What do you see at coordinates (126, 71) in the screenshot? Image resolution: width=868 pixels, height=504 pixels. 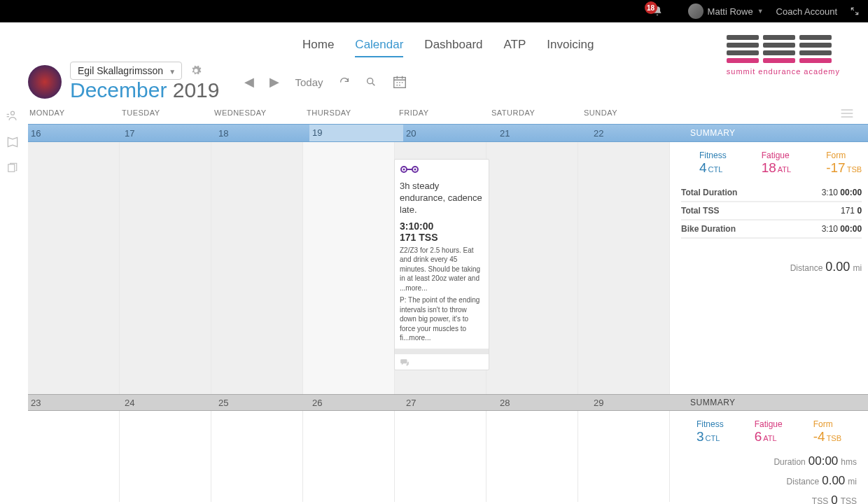 I see `athlete-select: Egil Skallagrimsson ▼` at bounding box center [126, 71].